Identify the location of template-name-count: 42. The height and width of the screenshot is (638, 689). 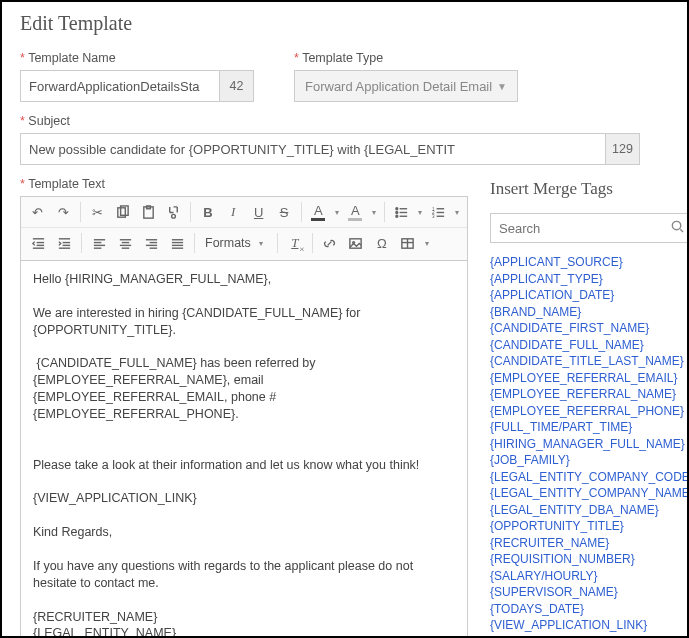
(237, 86).